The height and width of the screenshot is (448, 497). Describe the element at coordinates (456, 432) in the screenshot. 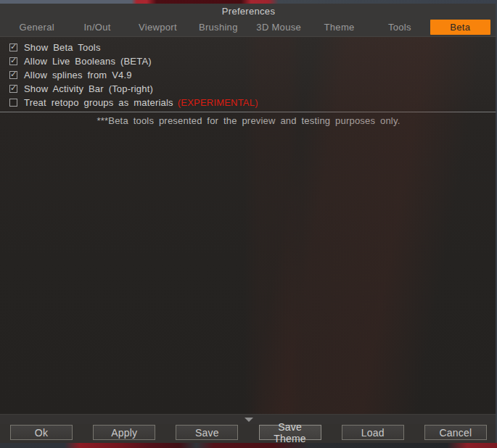

I see `cancel-button: Cancel` at that location.